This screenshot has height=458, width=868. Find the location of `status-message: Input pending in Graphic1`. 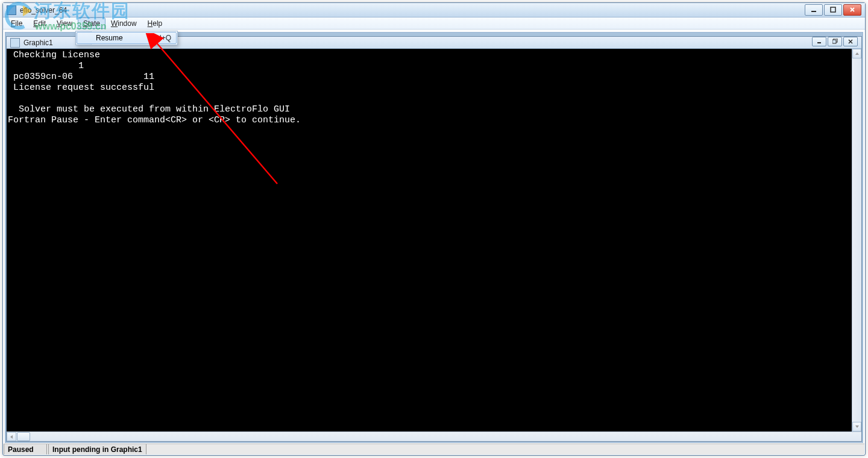

status-message: Input pending in Graphic1 is located at coordinates (98, 450).